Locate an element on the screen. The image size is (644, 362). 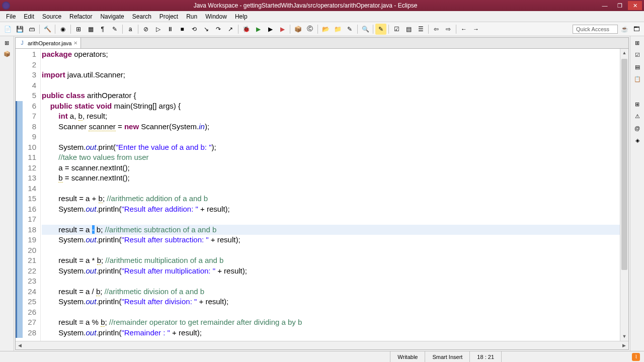
back-icon: ← is located at coordinates (464, 29).